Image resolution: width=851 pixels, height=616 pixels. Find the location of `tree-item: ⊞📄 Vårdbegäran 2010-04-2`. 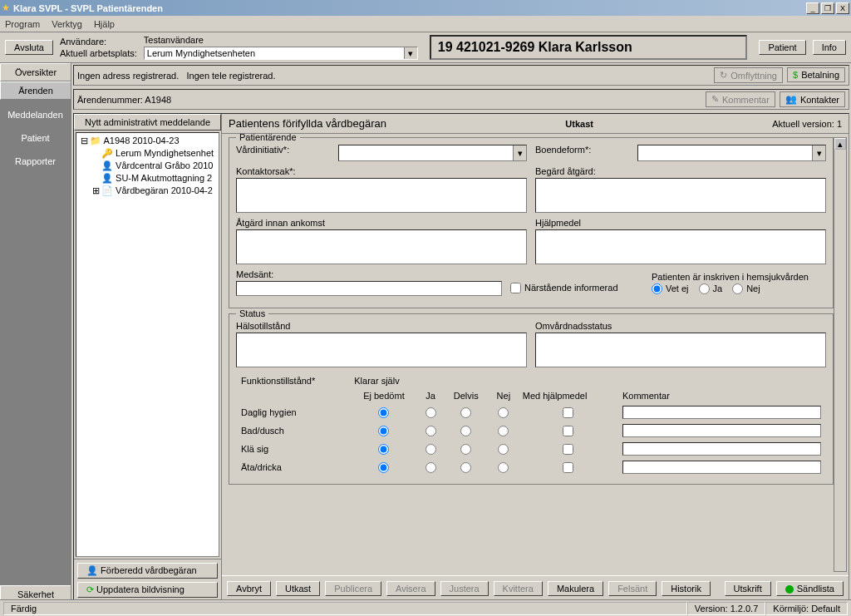

tree-item: ⊞📄 Vårdbegäran 2010-04-2 is located at coordinates (148, 191).